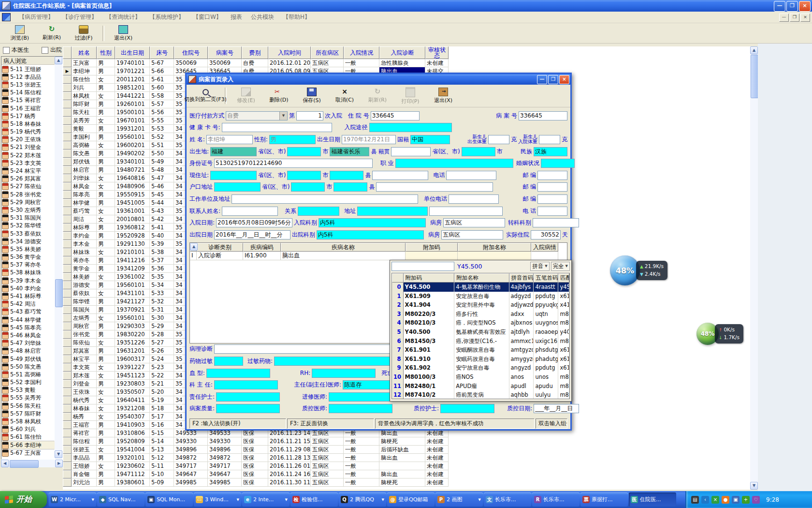  What do you see at coordinates (508, 499) in the screenshot?
I see `taskbar-button: 文长乐市...` at bounding box center [508, 499].